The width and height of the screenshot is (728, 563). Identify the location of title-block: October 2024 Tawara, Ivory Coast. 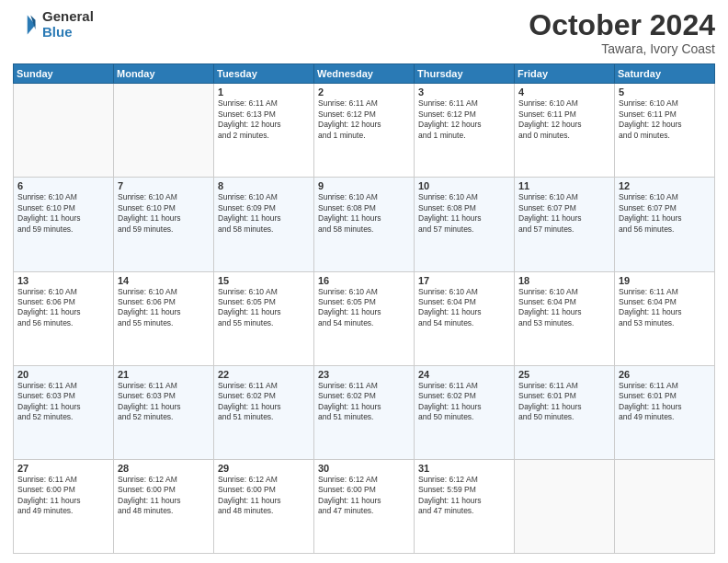
(621, 33).